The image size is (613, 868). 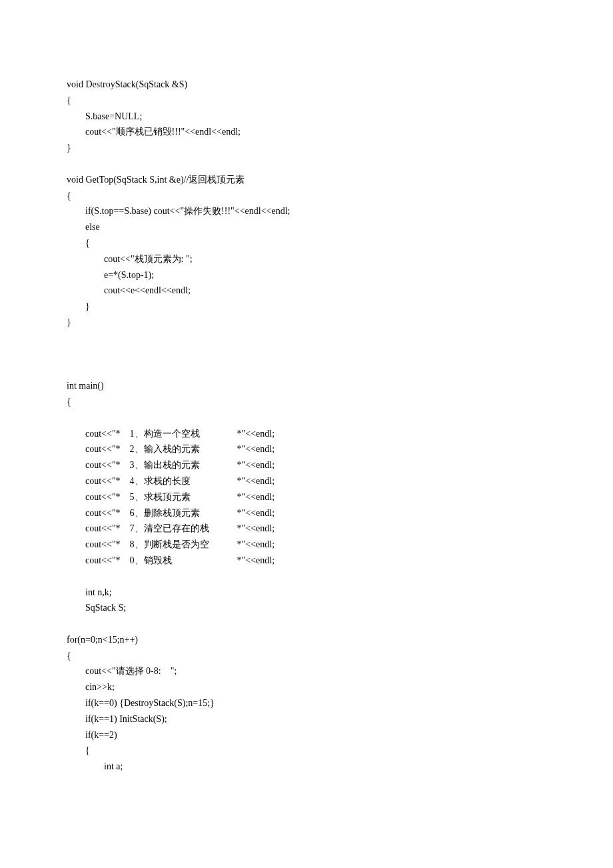 What do you see at coordinates (306, 545) in the screenshot?
I see `code-line: cout<<"* 8、判断栈是否为空 *"<<endl;` at bounding box center [306, 545].